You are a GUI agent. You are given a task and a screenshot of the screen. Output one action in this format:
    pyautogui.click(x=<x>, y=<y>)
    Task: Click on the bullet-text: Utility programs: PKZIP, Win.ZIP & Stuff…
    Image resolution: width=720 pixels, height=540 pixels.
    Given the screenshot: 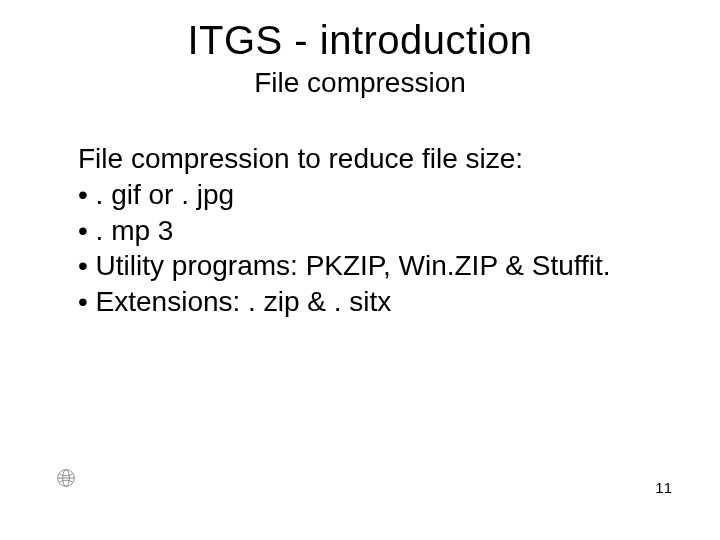 What is the action you would take?
    pyautogui.click(x=354, y=266)
    